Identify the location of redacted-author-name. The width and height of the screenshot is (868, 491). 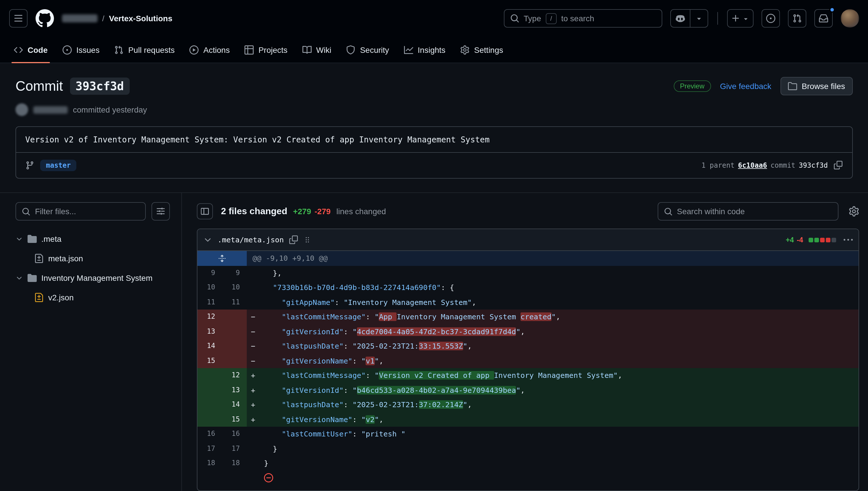
(51, 110).